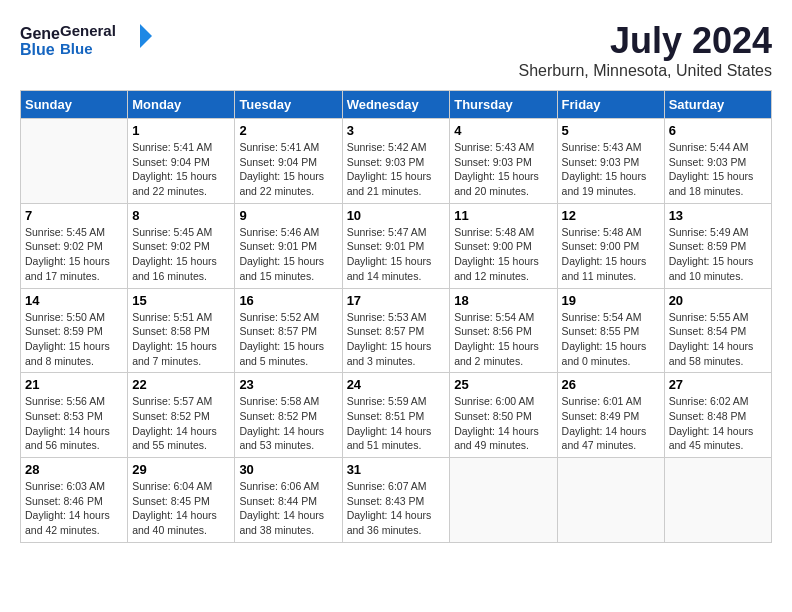 This screenshot has width=792, height=612. What do you see at coordinates (396, 105) in the screenshot?
I see `weekday-header: Wednesday` at bounding box center [396, 105].